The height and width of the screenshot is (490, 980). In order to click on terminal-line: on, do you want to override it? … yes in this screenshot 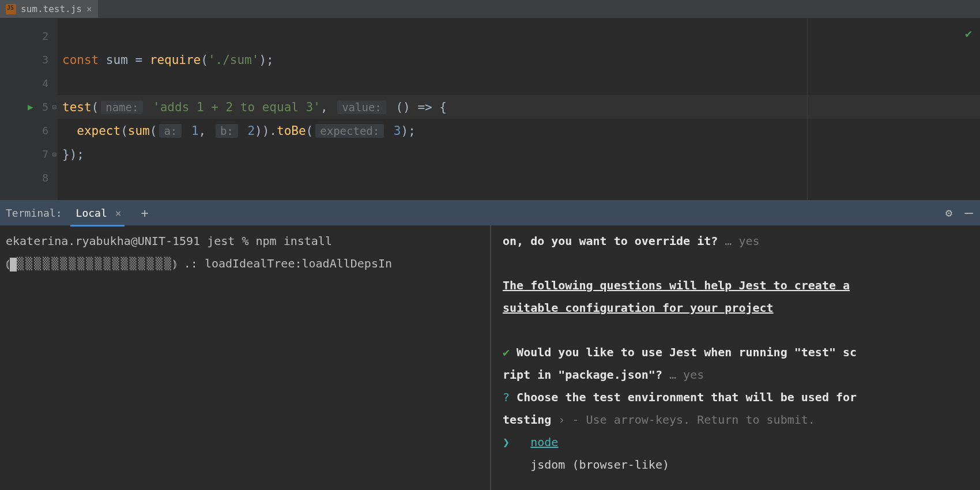, I will do `click(738, 241)`.